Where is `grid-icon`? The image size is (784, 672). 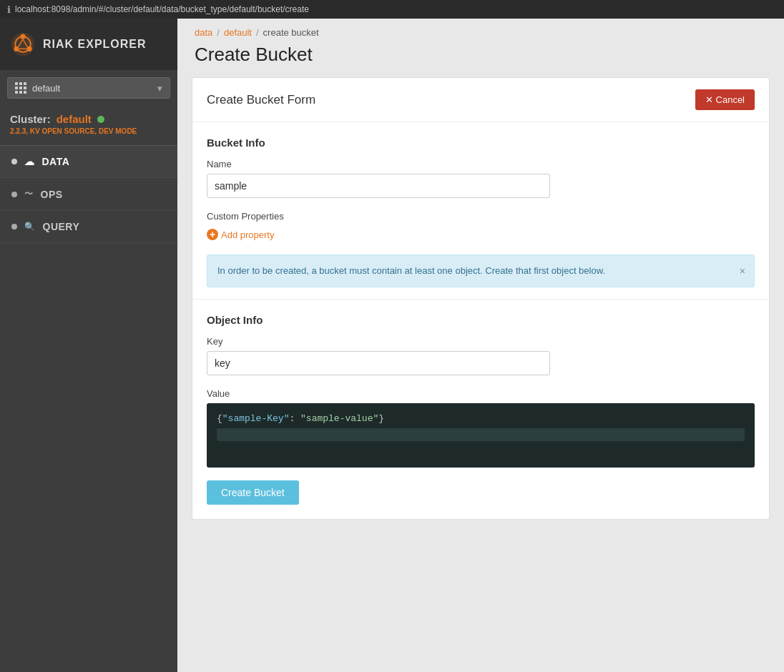 grid-icon is located at coordinates (21, 88).